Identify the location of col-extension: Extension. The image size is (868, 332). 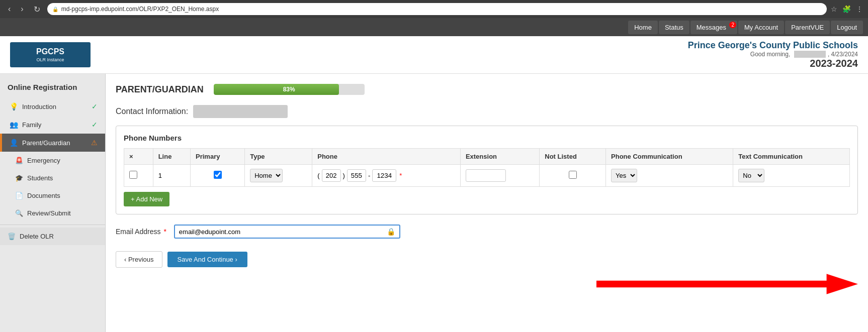
(500, 157).